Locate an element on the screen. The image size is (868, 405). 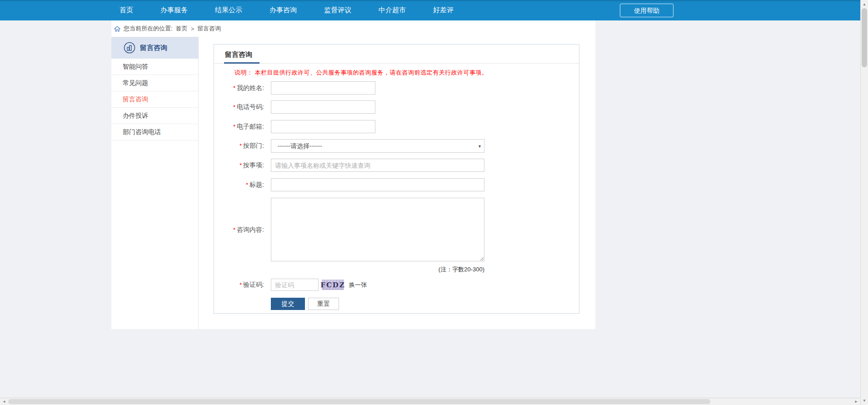
sidebar-header-label: 留言咨询 is located at coordinates (154, 48).